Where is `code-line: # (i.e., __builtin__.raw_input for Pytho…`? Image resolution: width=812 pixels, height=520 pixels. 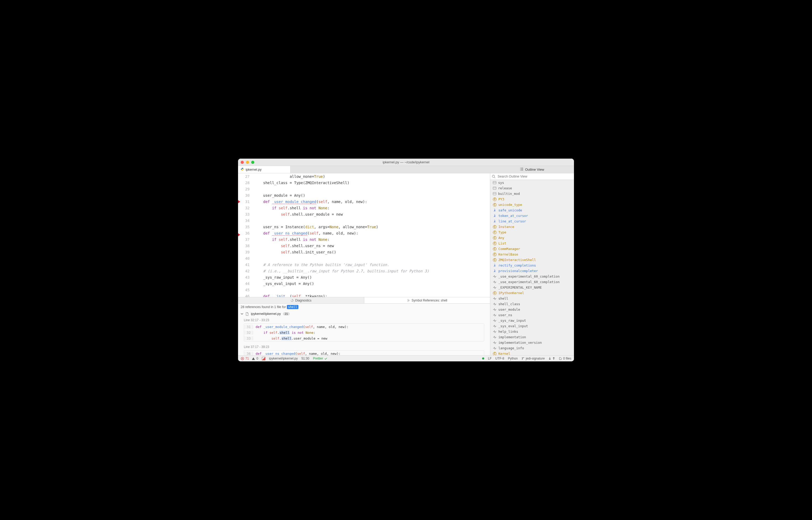 code-line: # (i.e., __builtin__.raw_input for Pytho… is located at coordinates (372, 271).